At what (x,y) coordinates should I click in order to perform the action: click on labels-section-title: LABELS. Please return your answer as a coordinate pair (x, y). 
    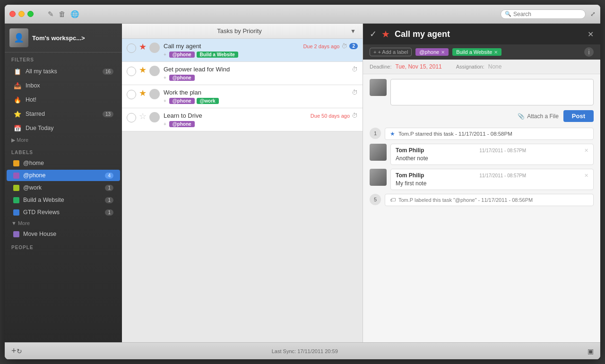
    Looking at the image, I should click on (63, 151).